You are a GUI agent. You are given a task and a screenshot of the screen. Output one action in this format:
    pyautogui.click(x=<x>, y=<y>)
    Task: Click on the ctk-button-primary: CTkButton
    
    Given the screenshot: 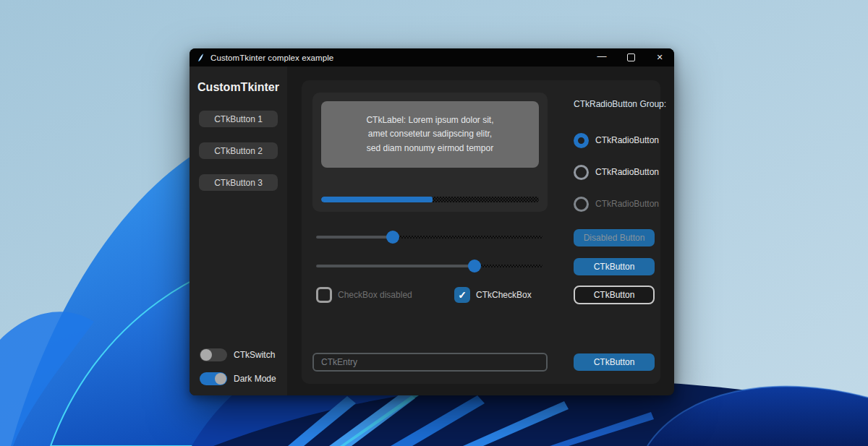 What is the action you would take?
    pyautogui.click(x=614, y=267)
    